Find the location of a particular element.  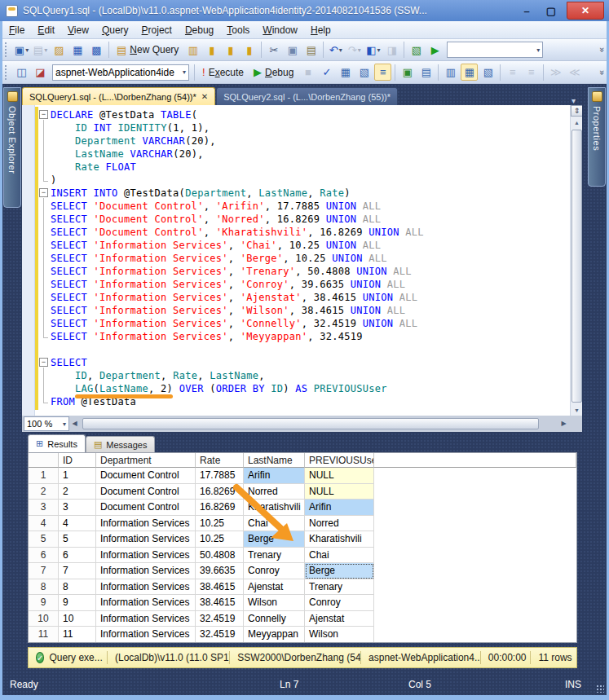

row-header: 4 is located at coordinates (44, 524).